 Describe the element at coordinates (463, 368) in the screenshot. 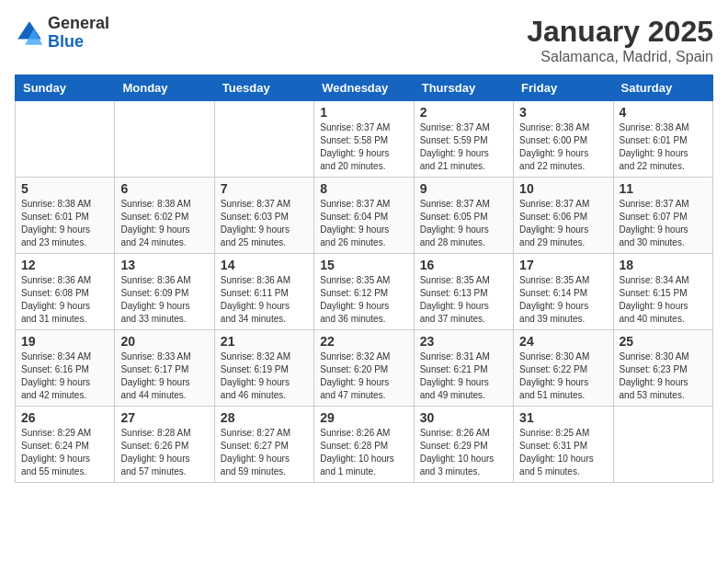

I see `calendar-cell: 23Sunrise: 8:31 AM Sunset: 6:21 PM Dayli…` at that location.